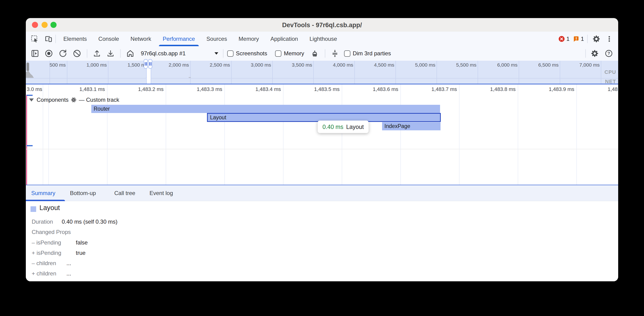 Image resolution: width=644 pixels, height=316 pixels. Describe the element at coordinates (261, 65) in the screenshot. I see `overview-tick: 3,000 ms` at that location.